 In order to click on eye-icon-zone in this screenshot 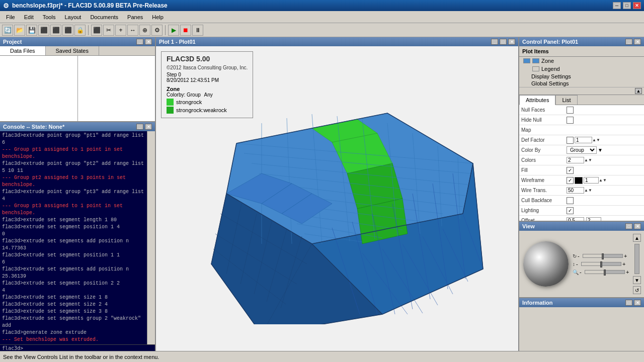, I will do `click(527, 61)`.